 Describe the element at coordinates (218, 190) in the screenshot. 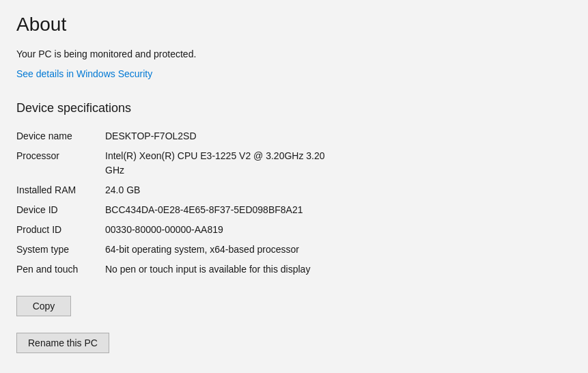

I see `spec-value: 24.0 GB` at that location.